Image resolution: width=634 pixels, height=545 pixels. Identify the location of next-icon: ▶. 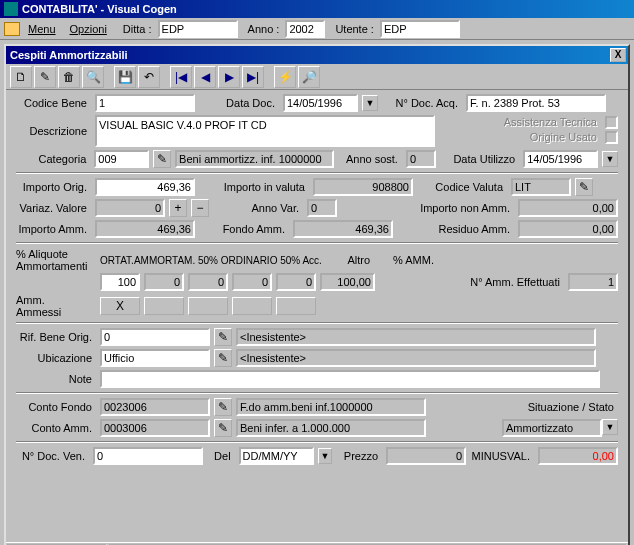
(229, 77).